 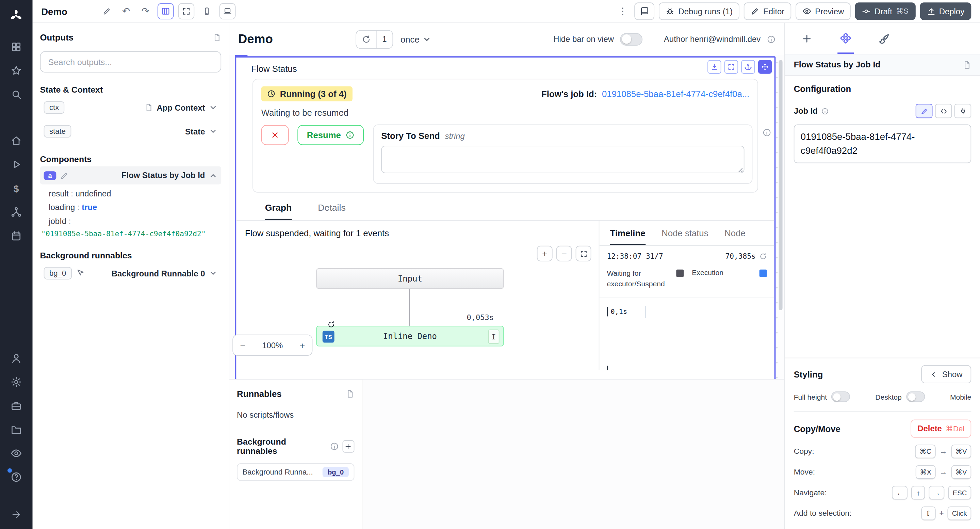 I want to click on tab-timeline: Timeline, so click(x=628, y=237).